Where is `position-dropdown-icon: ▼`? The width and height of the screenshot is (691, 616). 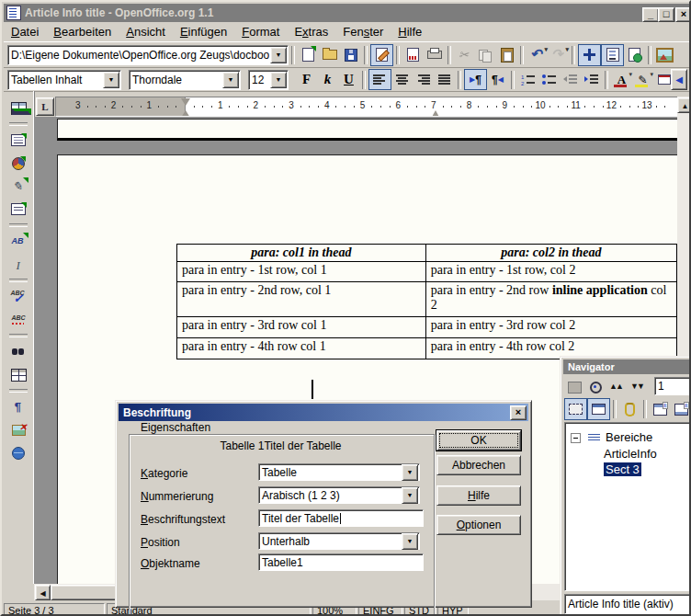
position-dropdown-icon: ▼ is located at coordinates (410, 542).